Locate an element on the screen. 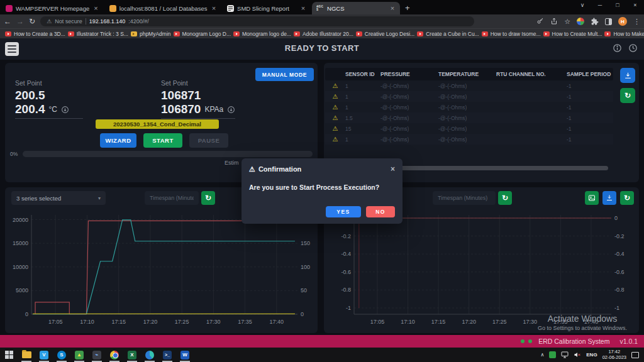 The height and width of the screenshot is (362, 644). bookmark-item: How to Create Mult... is located at coordinates (573, 34).